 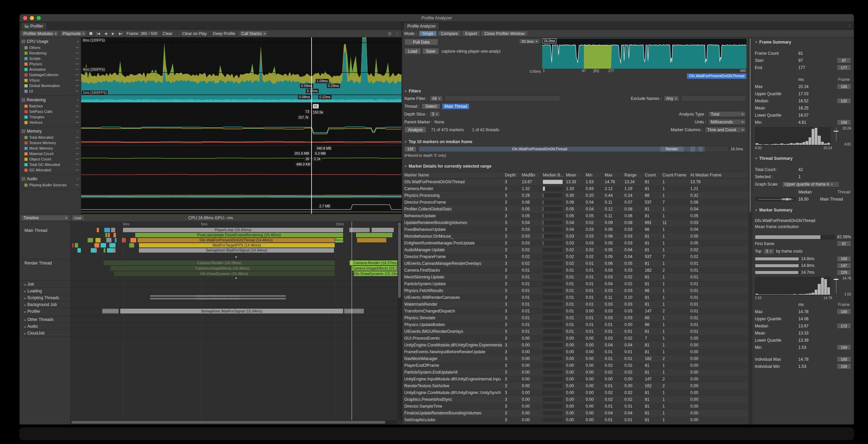 I want to click on save-button: Save, so click(x=431, y=51).